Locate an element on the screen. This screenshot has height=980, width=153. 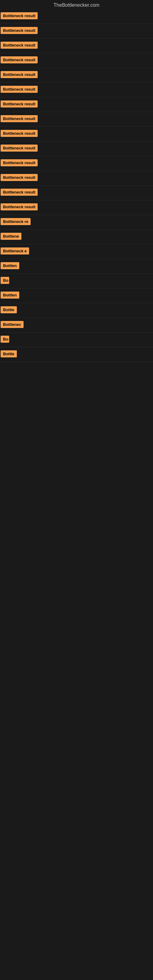
site-title: TheBottlenecker.com is located at coordinates (76, 5).